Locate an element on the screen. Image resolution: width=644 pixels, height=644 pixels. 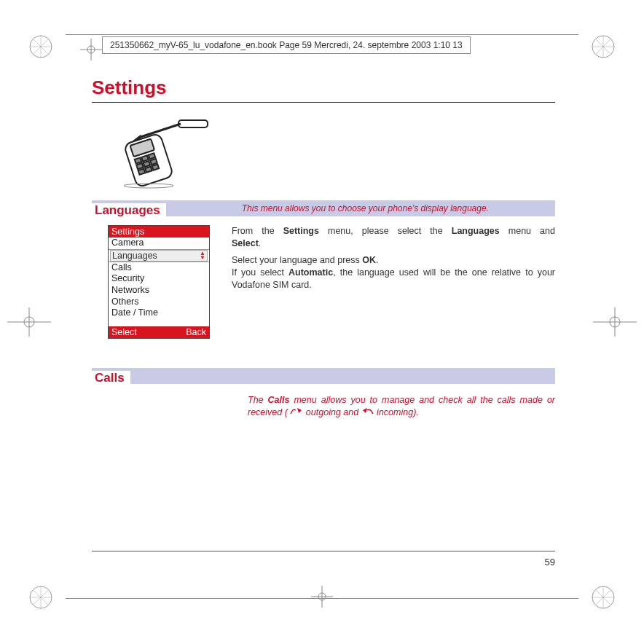
header-text: 251350662_myV-65_lu_vodafone_en.book Pag… is located at coordinates (286, 45).